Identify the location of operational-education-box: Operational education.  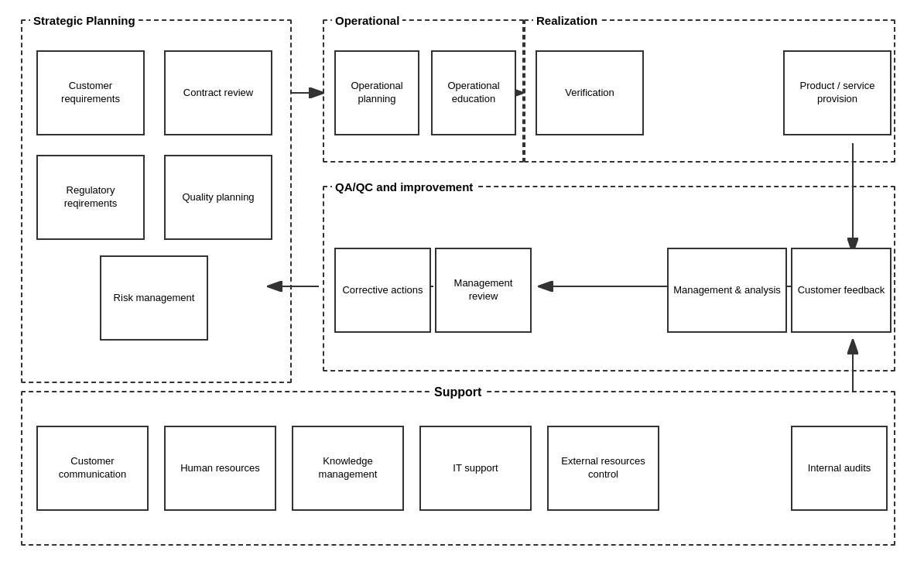
(474, 93).